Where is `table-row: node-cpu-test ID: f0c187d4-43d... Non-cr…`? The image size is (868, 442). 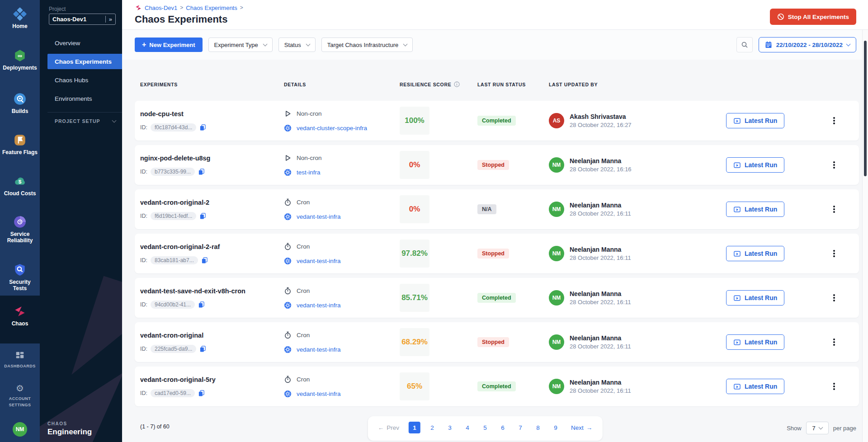
table-row: node-cpu-test ID: f0c187d4-43d... Non-cr… is located at coordinates (497, 121).